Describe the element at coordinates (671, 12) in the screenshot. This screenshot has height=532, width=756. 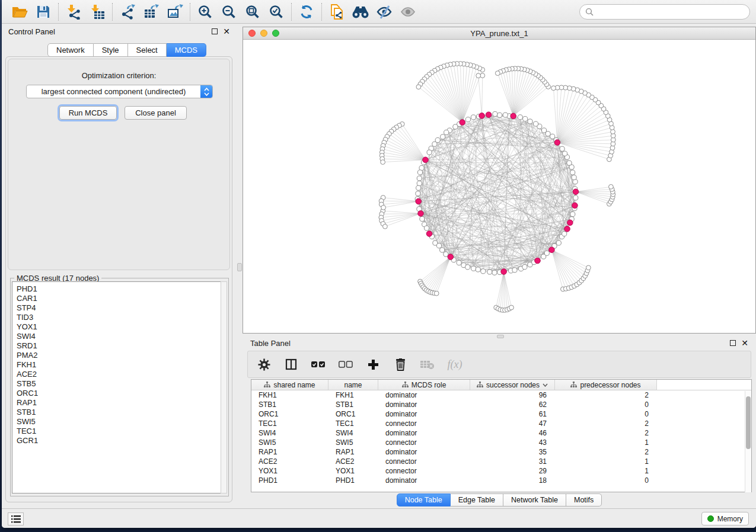
I see `search-input` at that location.